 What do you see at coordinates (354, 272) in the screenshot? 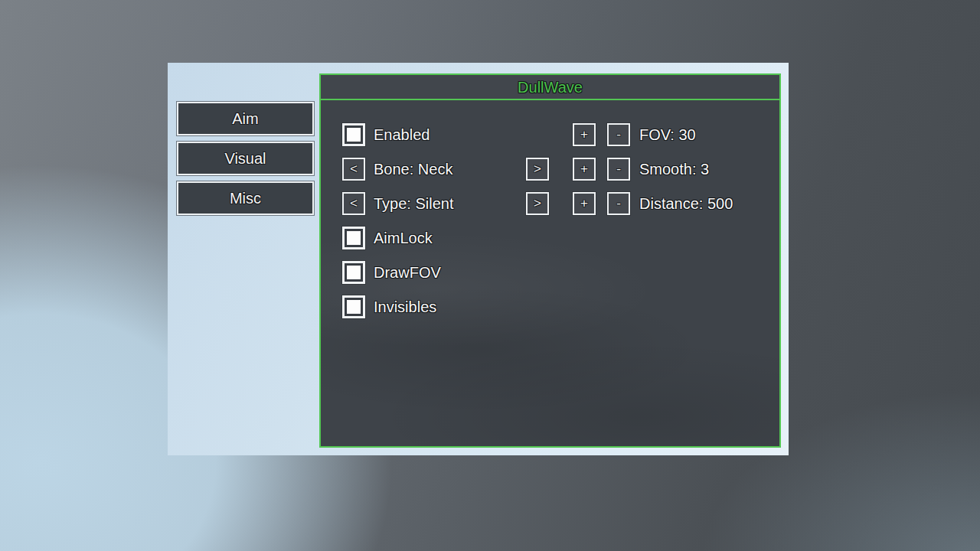
I see `drawfov-checkbox` at bounding box center [354, 272].